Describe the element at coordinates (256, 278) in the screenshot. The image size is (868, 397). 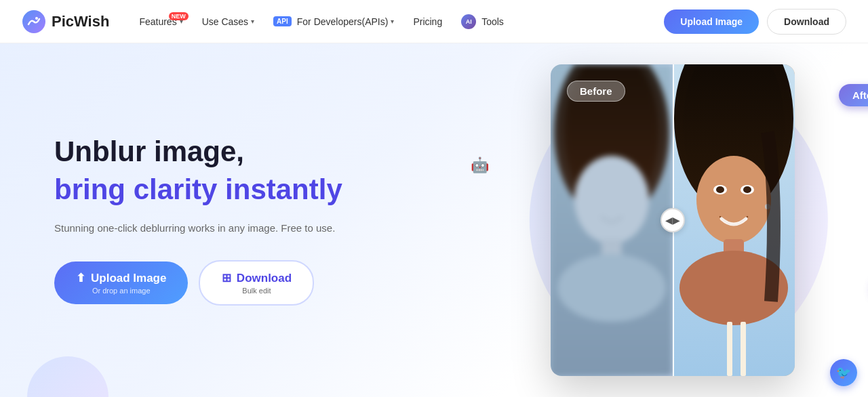
I see `hero-dl-main: ⊞ Download` at that location.